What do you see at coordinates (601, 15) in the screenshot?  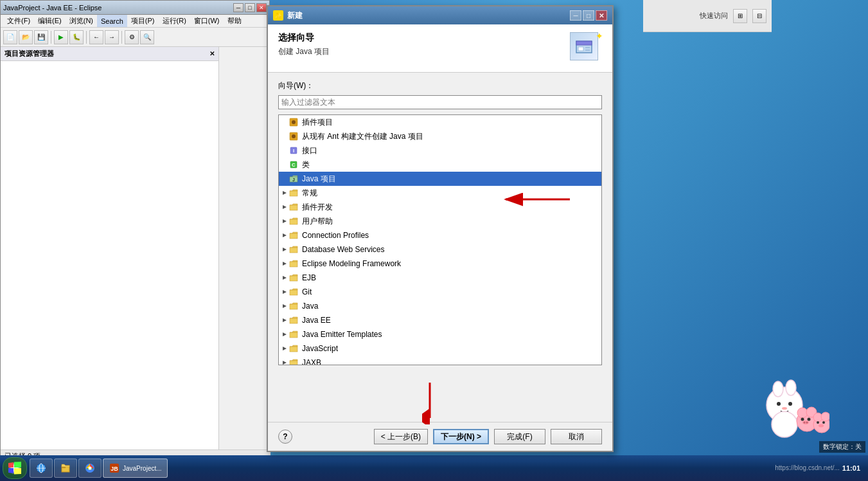 I see `dialog-close-btn: ✕` at bounding box center [601, 15].